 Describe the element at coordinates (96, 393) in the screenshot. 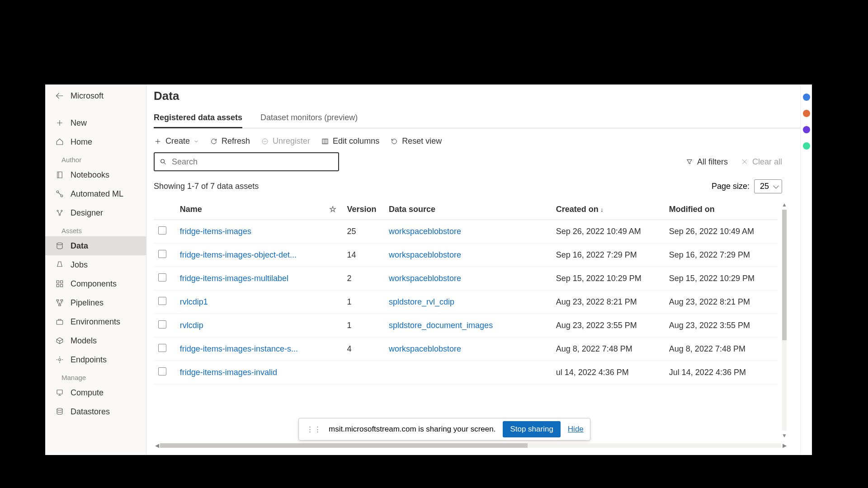

I see `sidebar-item-compute: Compute` at that location.